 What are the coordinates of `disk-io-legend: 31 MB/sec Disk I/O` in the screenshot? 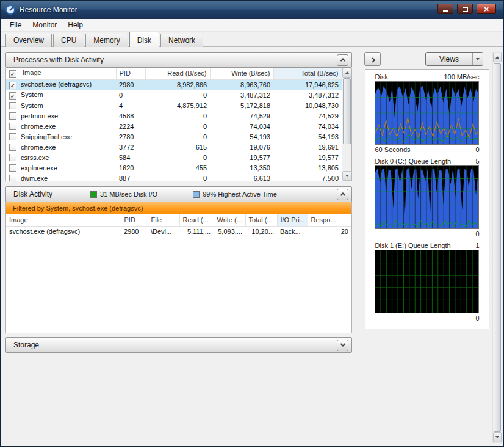 It's located at (124, 194).